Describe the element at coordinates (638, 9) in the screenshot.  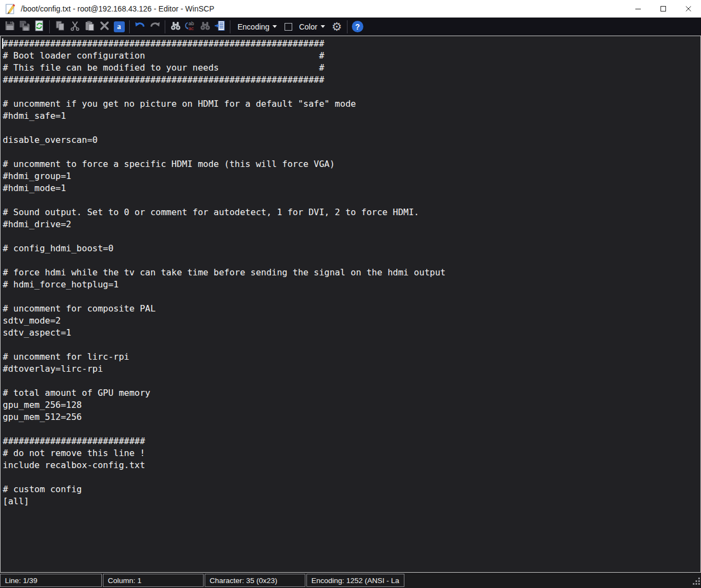
I see `minimize-button` at that location.